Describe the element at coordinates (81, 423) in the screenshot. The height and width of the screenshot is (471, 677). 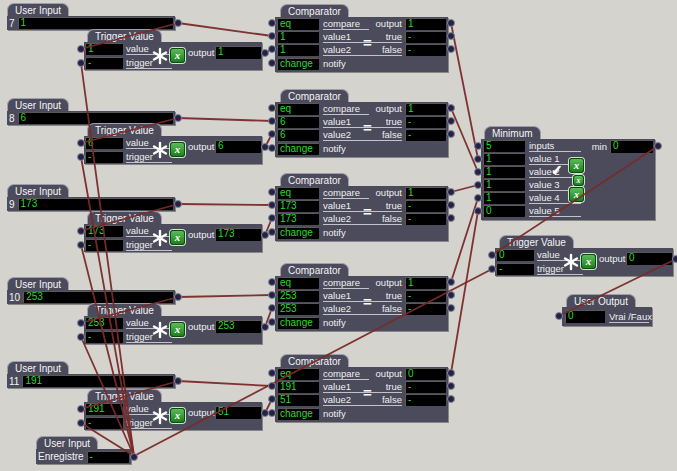
I see `trigger-value-5-trigger-port` at that location.